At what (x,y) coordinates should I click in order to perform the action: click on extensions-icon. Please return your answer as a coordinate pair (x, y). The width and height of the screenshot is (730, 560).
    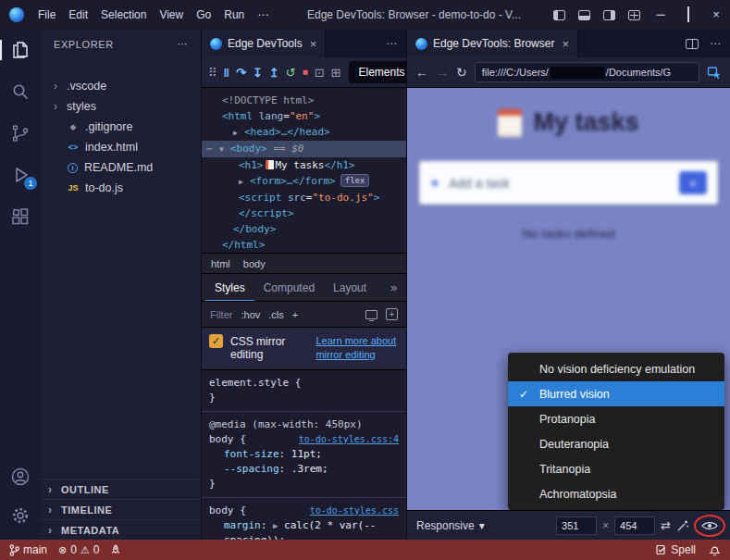
    Looking at the image, I should click on (20, 217).